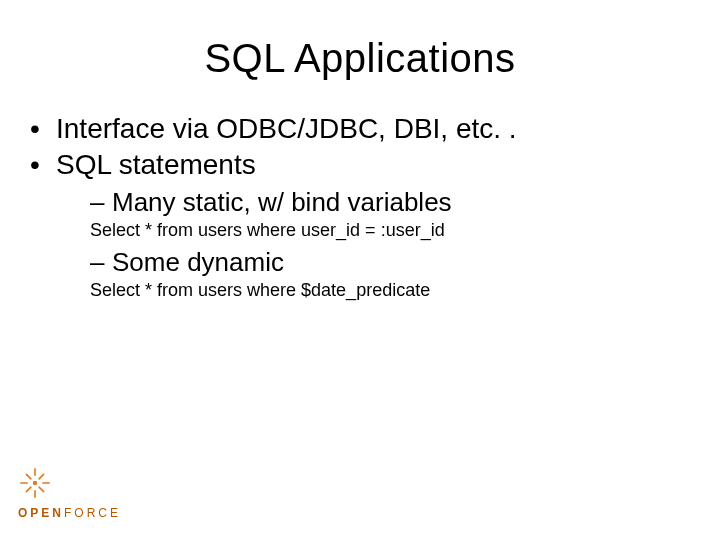 The width and height of the screenshot is (720, 540). What do you see at coordinates (390, 230) in the screenshot?
I see `code-example: Select * from users where user_id = :use…` at bounding box center [390, 230].